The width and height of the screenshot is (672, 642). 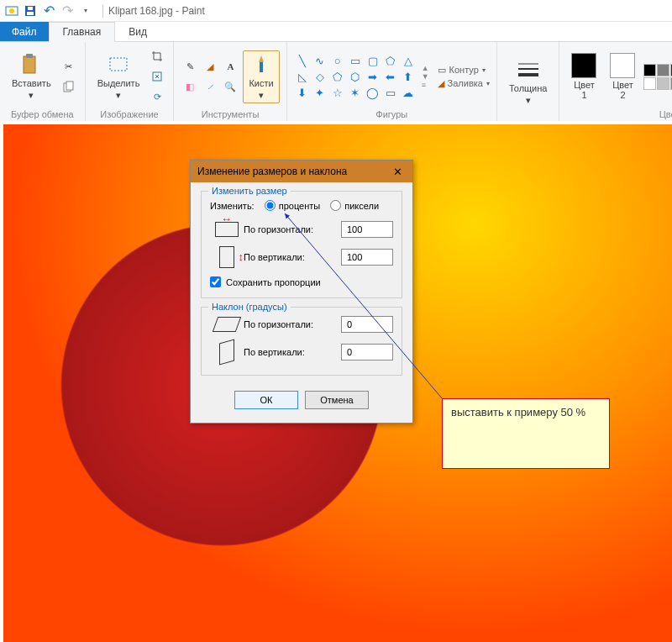 I want to click on shape-rarrow: ➡, so click(x=373, y=76).